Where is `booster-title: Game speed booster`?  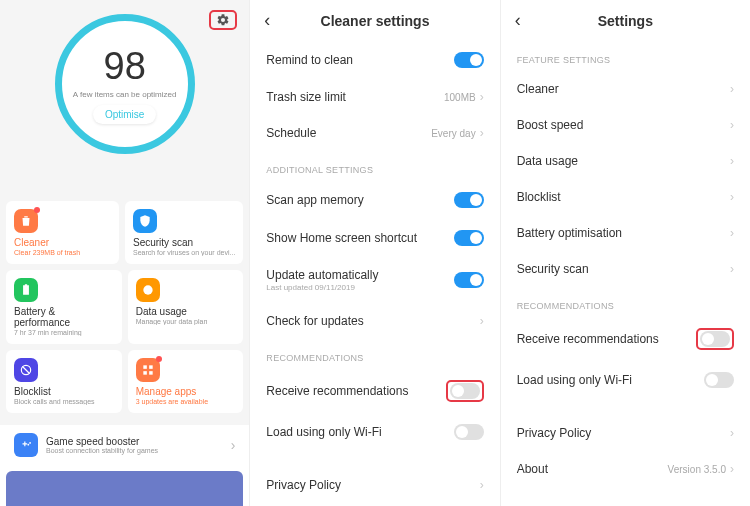
booster-title: Game speed booster is located at coordinates (134, 442).